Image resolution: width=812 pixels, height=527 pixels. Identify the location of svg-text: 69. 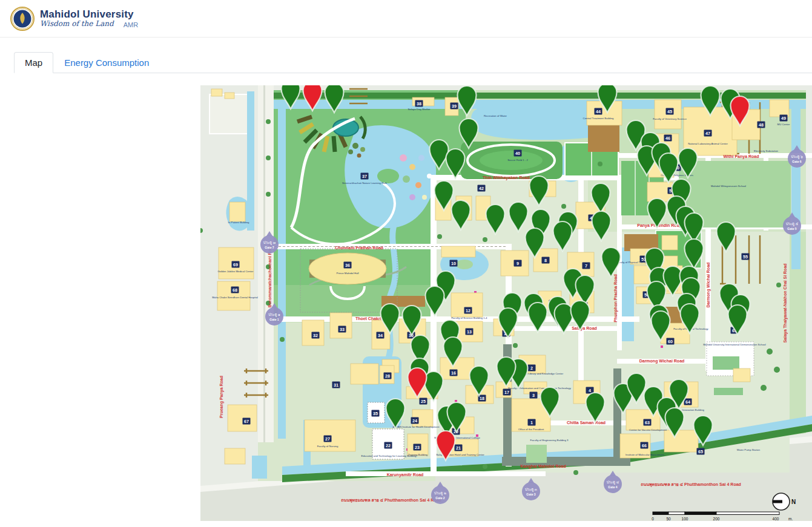
(236, 265).